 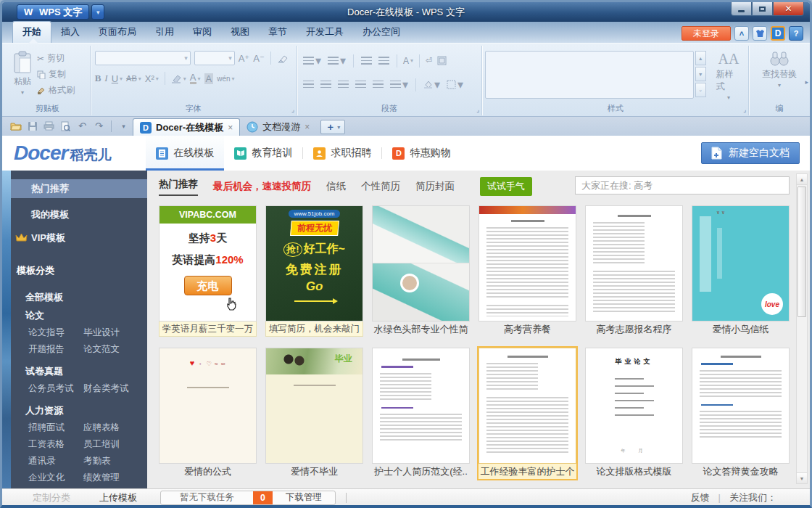 What do you see at coordinates (378, 84) in the screenshot?
I see `distribute-button` at bounding box center [378, 84].